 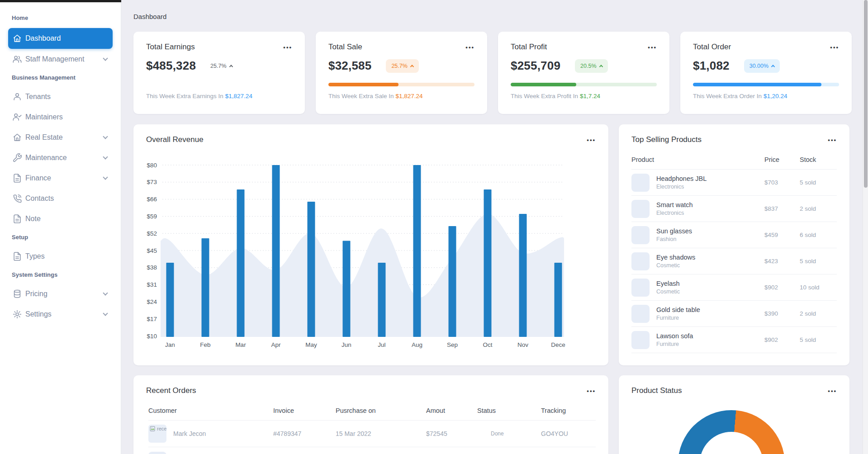 What do you see at coordinates (170, 345) in the screenshot?
I see `svg-text: Jan` at bounding box center [170, 345].